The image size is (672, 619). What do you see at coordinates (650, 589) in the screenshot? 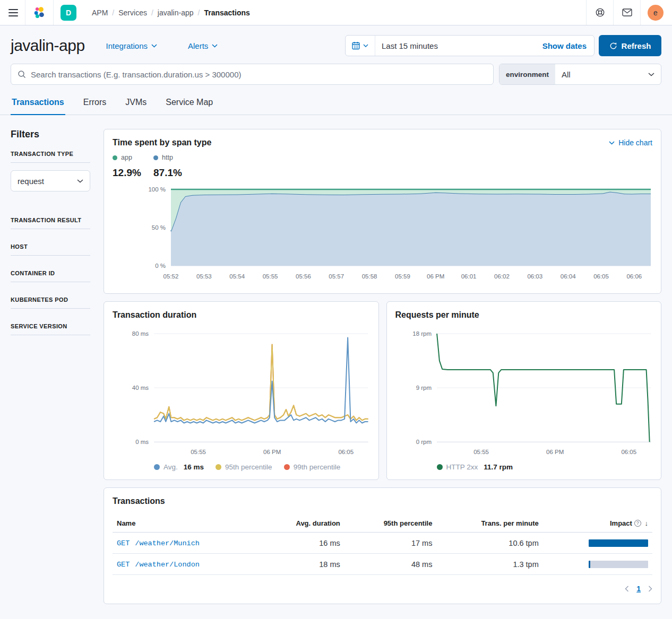
I see `next-page-icon` at bounding box center [650, 589].